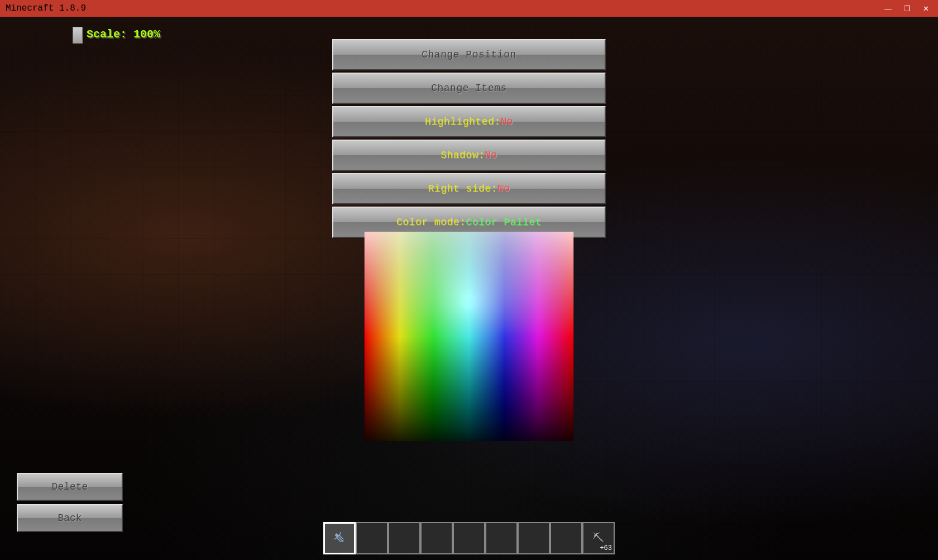 This screenshot has width=938, height=560. I want to click on item-count-badge: +63, so click(606, 548).